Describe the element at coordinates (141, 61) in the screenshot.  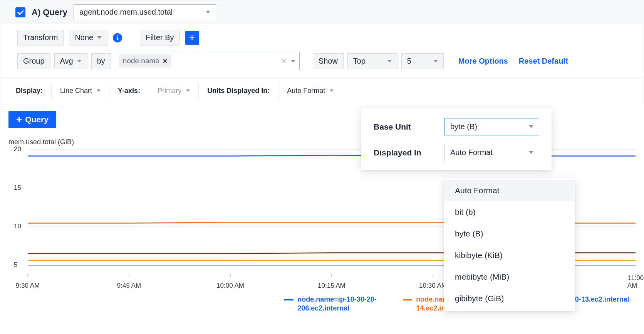
I see `group-by-chip-label: node.name` at that location.